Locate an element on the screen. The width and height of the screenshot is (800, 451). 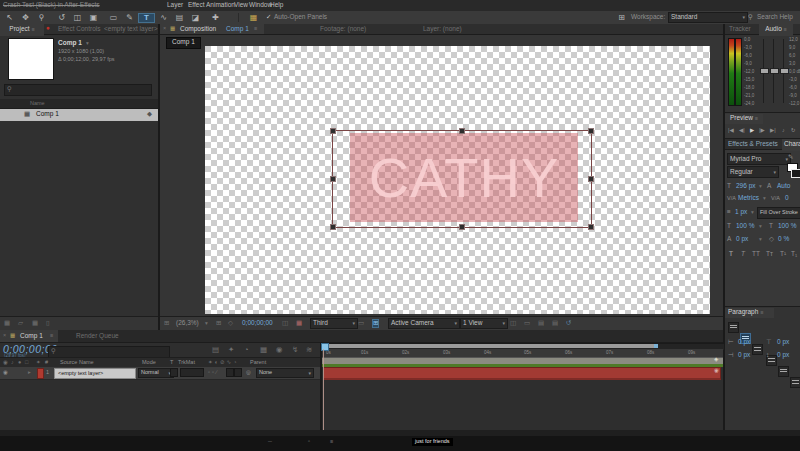
clone-stamp-tool-icon: ▤ is located at coordinates (180, 18).